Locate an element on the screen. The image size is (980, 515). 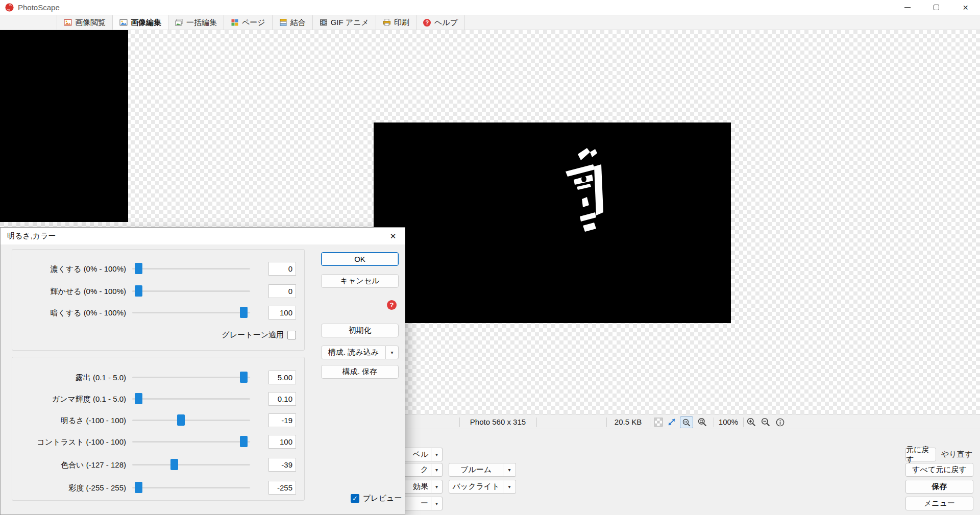
exposure-value-input is located at coordinates (282, 378).